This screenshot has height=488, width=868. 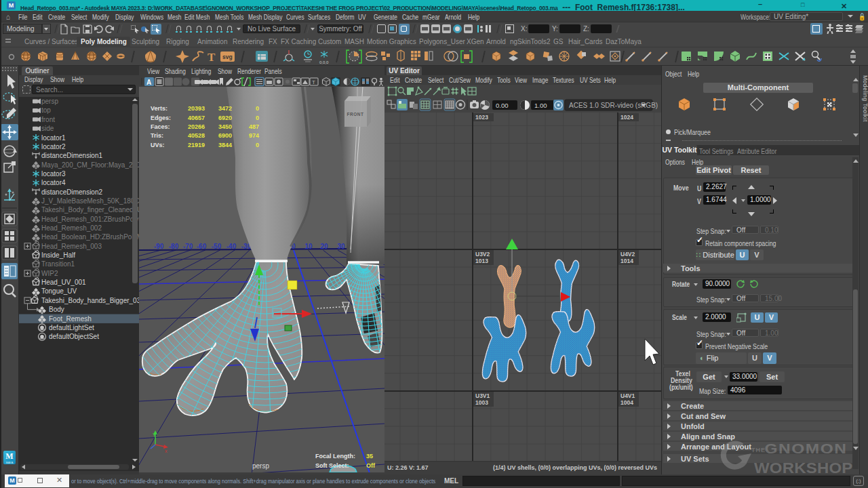 I want to click on svg-text: GNOMON, so click(x=806, y=449).